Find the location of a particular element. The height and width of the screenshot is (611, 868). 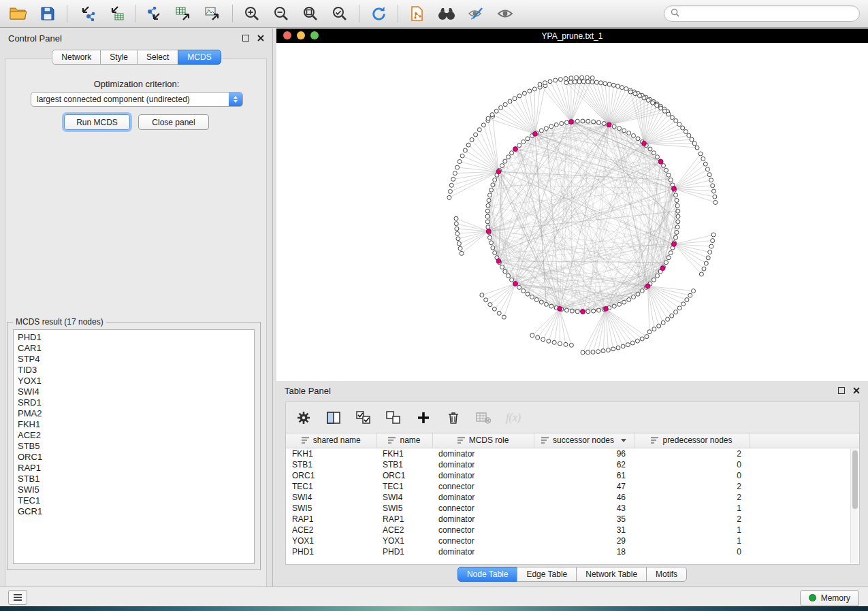

maximize-window-icon is located at coordinates (315, 35).